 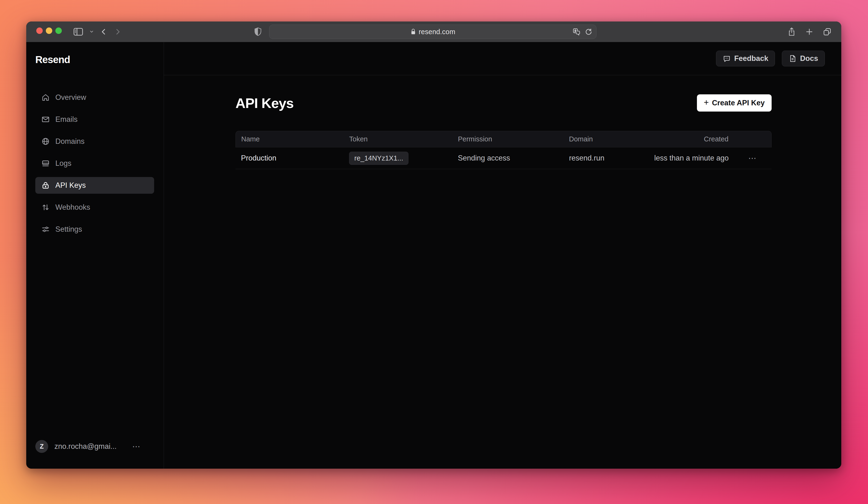 What do you see at coordinates (95, 163) in the screenshot?
I see `sidebar-item-logs: Logs` at bounding box center [95, 163].